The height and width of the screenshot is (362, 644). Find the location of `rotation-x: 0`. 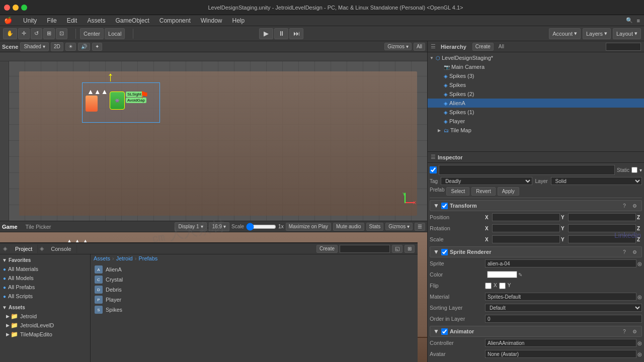

rotation-x: 0 is located at coordinates (526, 228).